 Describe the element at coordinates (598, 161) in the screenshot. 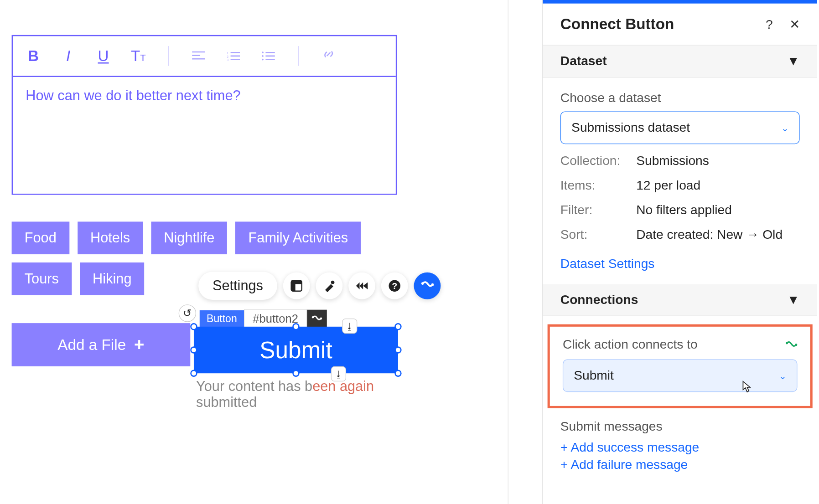

I see `kv-key: Collection:` at that location.